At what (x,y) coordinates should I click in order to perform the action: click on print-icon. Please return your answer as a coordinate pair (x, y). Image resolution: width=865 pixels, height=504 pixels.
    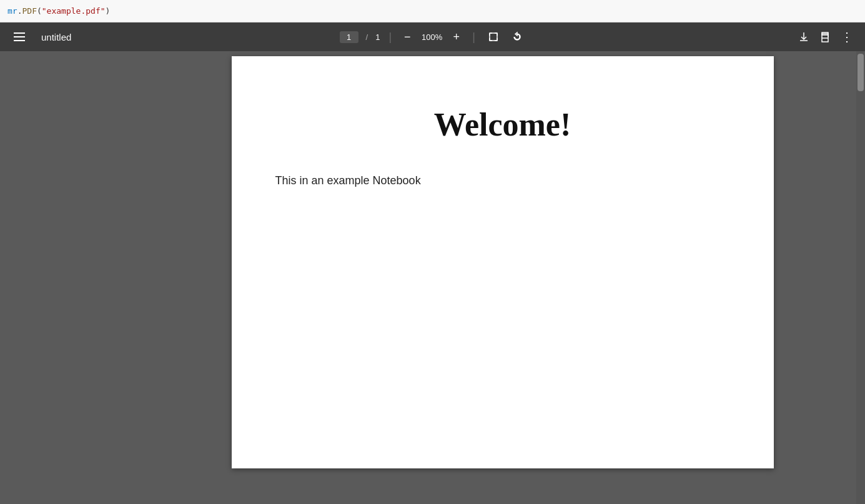
    Looking at the image, I should click on (825, 37).